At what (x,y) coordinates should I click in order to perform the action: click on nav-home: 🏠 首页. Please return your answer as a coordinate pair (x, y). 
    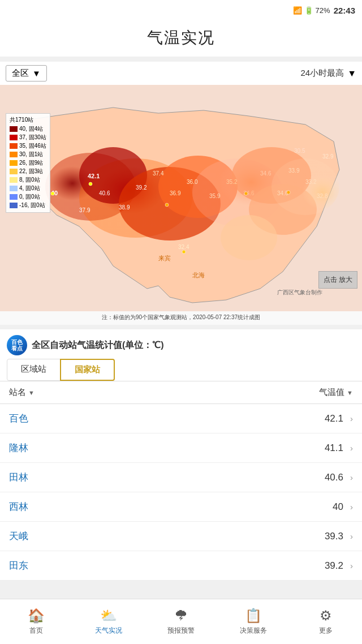
    Looking at the image, I should click on (36, 621).